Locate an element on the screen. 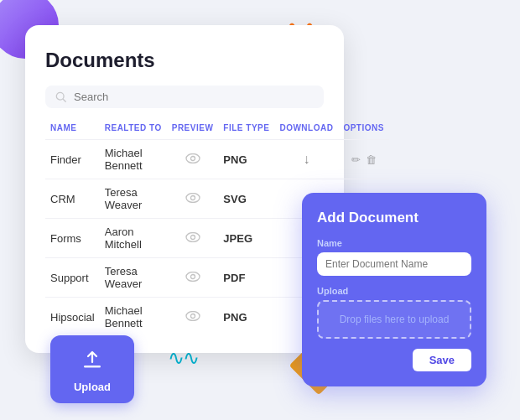  upload-drop-zone: Drop files here to upload is located at coordinates (394, 319).